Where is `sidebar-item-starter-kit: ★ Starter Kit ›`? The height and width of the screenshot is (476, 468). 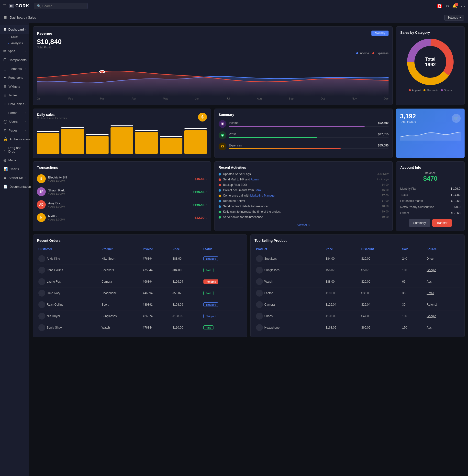 sidebar-item-starter-kit: ★ Starter Kit › is located at coordinates (15, 178).